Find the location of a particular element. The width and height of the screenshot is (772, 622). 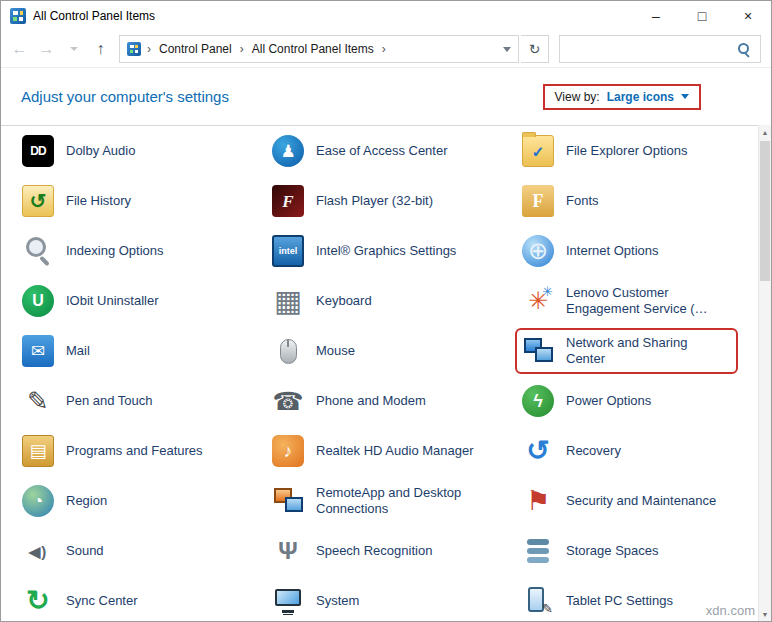

control-panel-item-mouse: Mouse is located at coordinates (317, 351).